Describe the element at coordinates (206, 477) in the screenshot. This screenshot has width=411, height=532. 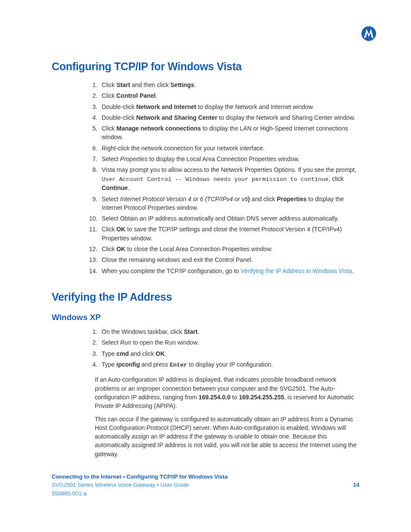
I see `footer-breadcrumb: Connecting to the Internet • Configuring…` at that location.